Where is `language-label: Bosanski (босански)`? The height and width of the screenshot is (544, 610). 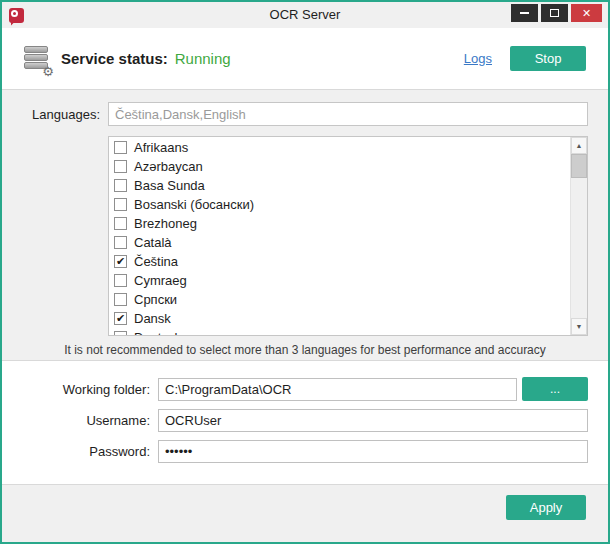
language-label: Bosanski (босански) is located at coordinates (194, 204).